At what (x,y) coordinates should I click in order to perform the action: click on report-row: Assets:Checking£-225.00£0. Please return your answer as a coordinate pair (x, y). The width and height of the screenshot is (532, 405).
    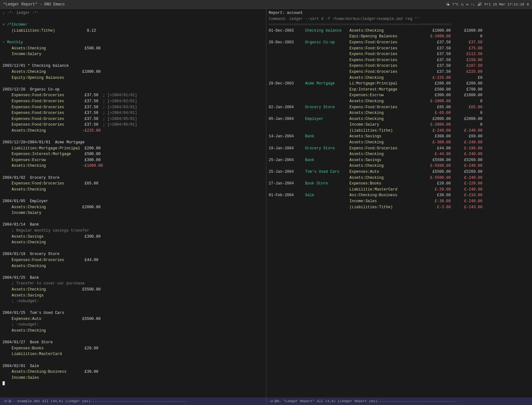
    Looking at the image, I should click on (399, 78).